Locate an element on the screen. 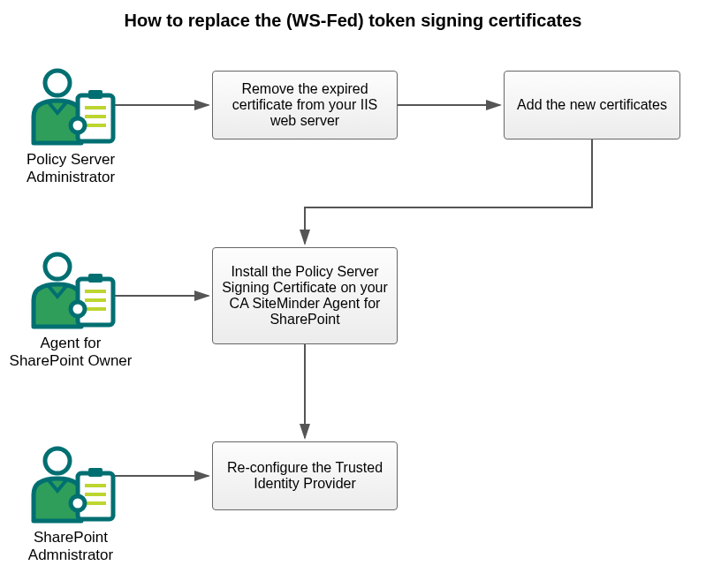  diagram-title: How to replace the (WS-Fed) token signin… is located at coordinates (353, 21).